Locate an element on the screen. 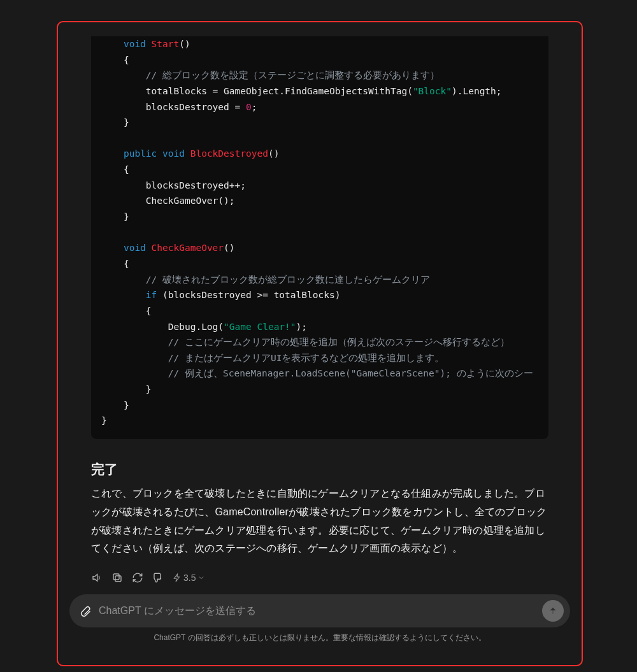 The image size is (637, 672). composer-area: ChatGPT の回答は必ずしも正しいとは限りません。重要な情報は確認するように… is located at coordinates (320, 619).